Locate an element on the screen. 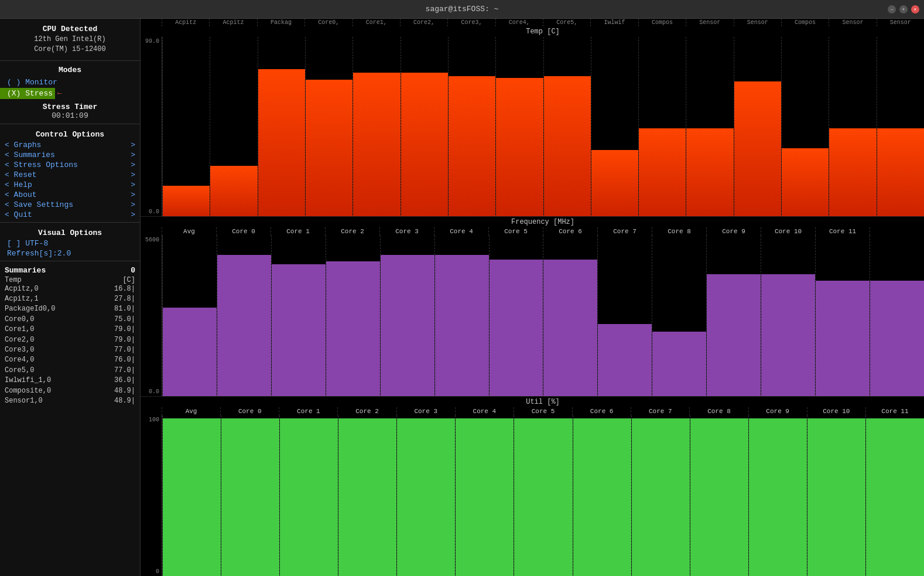  temp-labels: AcpitzAcpitzPackagCore0,Core1,Core2,Core… is located at coordinates (543, 22).